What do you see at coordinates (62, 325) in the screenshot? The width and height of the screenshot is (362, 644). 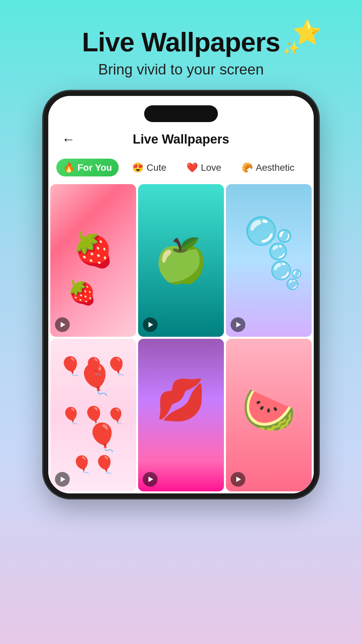 I see `play-icon-strawberry` at bounding box center [62, 325].